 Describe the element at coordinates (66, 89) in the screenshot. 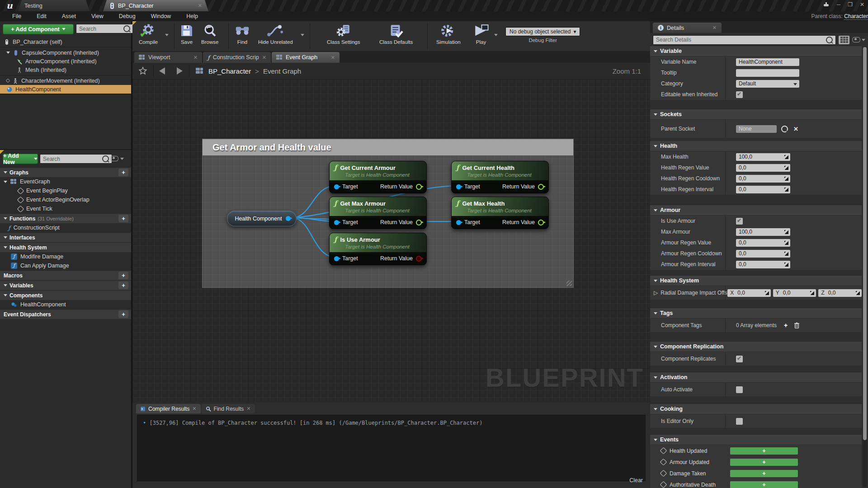

I see `tree-row-healthcomponent-selected: HealthComponent` at that location.